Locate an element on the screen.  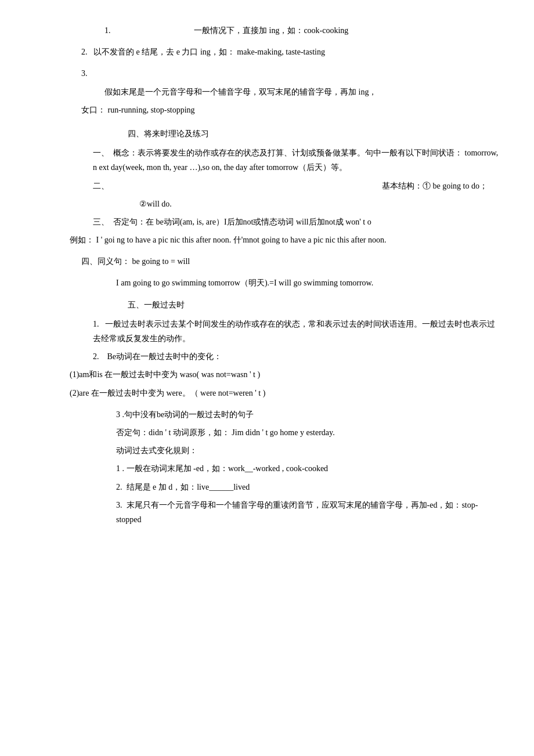
s4-num3: 三、 is located at coordinates (101, 222).